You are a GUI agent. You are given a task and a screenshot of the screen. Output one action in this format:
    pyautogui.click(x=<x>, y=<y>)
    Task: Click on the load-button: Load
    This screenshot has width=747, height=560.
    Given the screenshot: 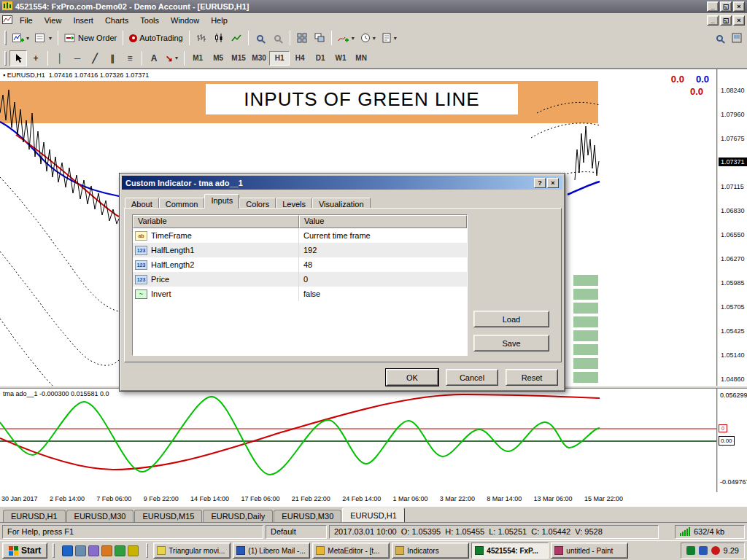 What is the action you would take?
    pyautogui.click(x=511, y=319)
    